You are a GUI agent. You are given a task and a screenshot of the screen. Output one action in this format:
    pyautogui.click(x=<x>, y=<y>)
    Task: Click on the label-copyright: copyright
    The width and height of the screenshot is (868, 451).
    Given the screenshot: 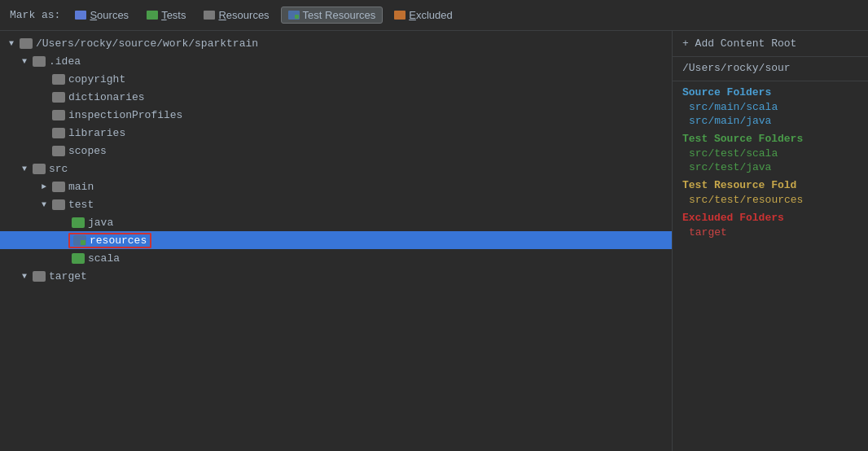 What is the action you would take?
    pyautogui.click(x=97, y=80)
    